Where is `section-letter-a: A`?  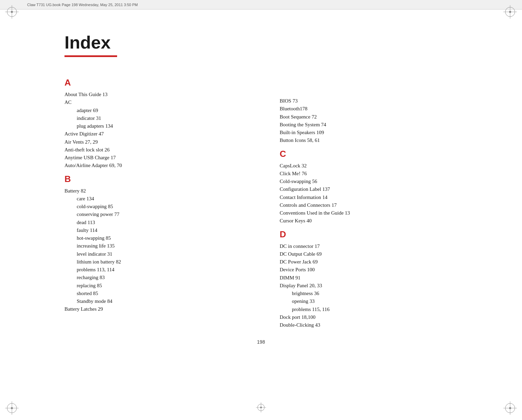 section-letter-a: A is located at coordinates (159, 83).